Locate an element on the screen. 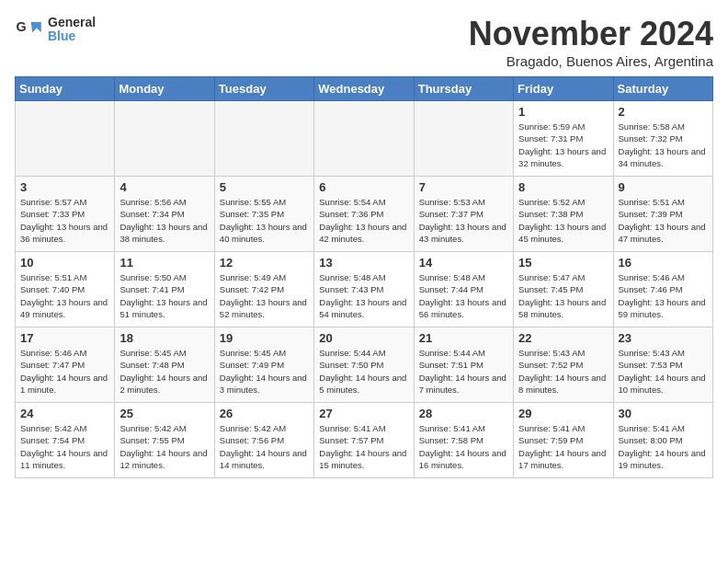 The height and width of the screenshot is (563, 728). day-number: 25 is located at coordinates (164, 414).